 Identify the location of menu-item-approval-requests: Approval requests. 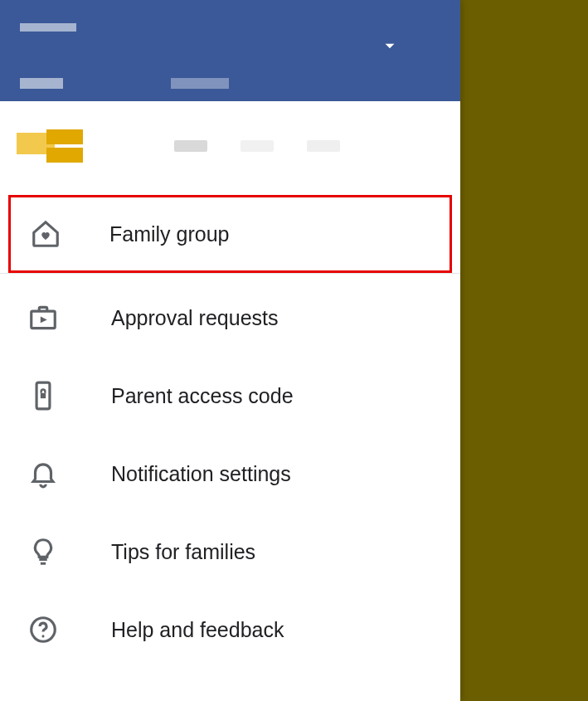
(231, 318).